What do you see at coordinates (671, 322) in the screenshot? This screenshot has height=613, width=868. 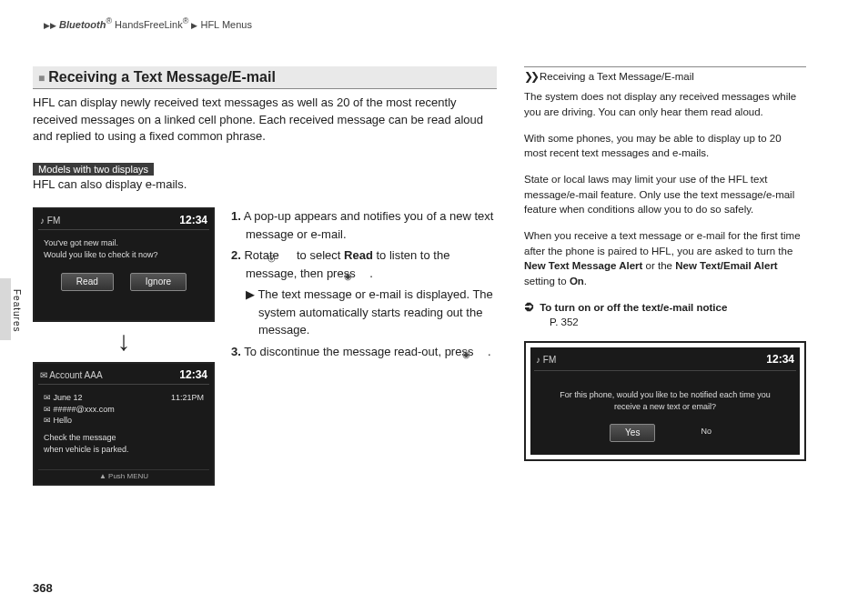 I see `crossref-page: P. 352` at bounding box center [671, 322].